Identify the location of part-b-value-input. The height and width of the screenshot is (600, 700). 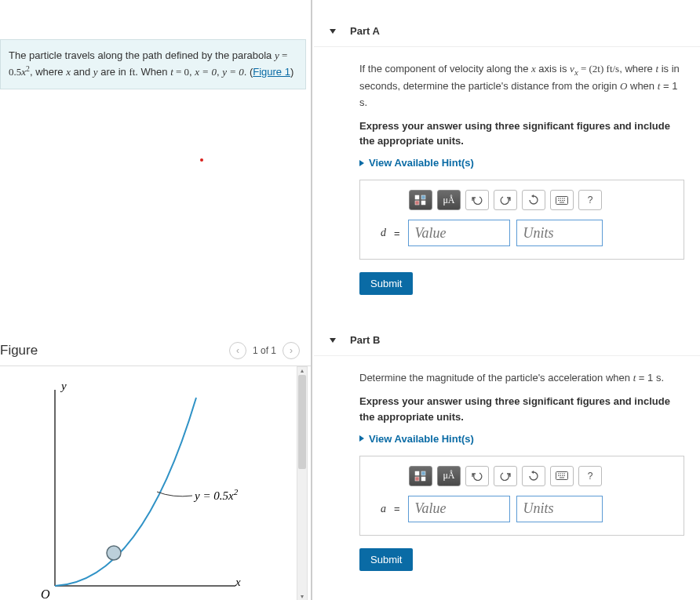
(459, 509).